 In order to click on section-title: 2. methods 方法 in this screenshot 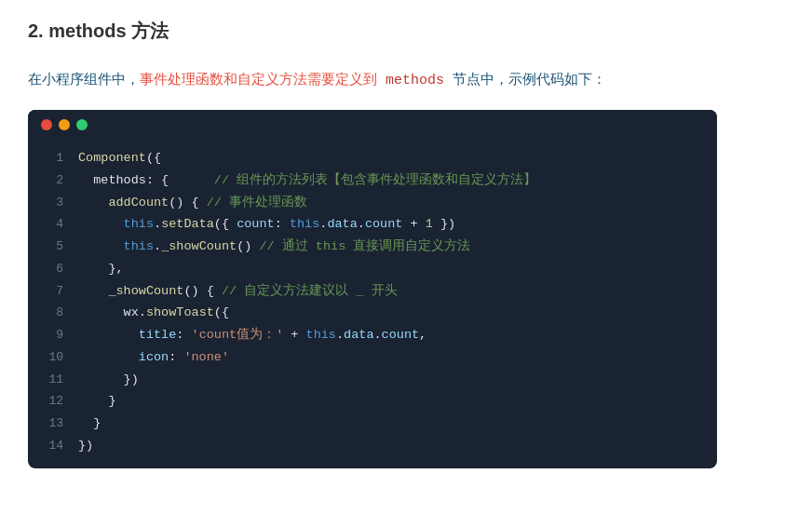, I will do `click(406, 32)`.